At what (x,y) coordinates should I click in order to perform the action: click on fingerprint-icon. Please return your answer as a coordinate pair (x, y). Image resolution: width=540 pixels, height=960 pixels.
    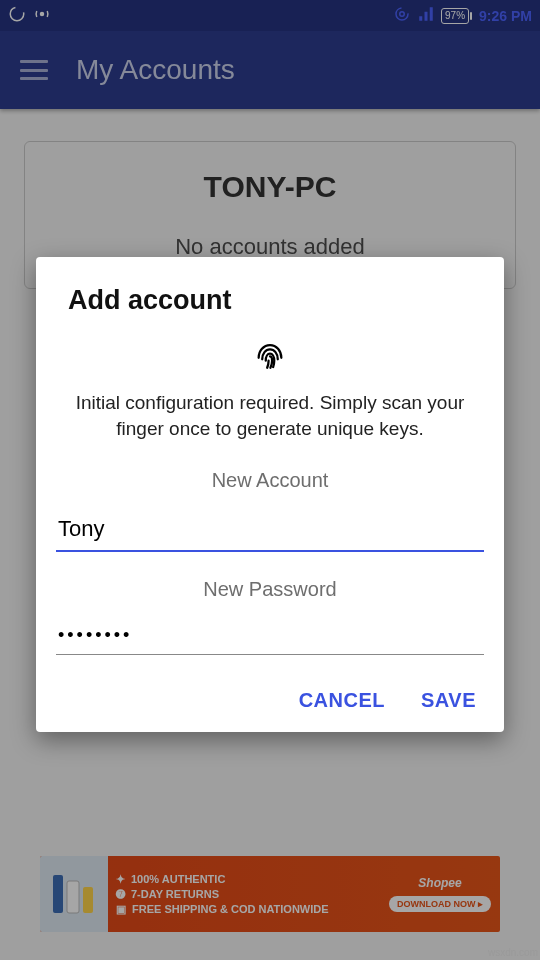
    Looking at the image, I should click on (270, 357).